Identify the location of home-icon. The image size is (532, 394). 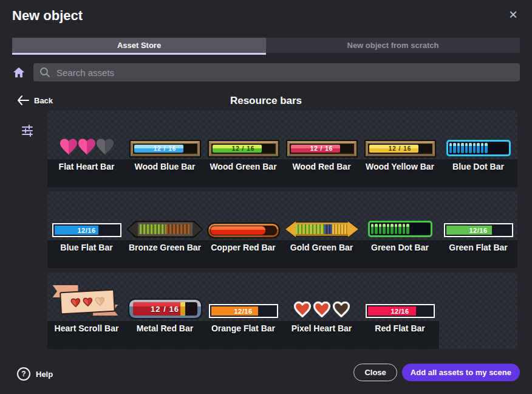
(19, 72).